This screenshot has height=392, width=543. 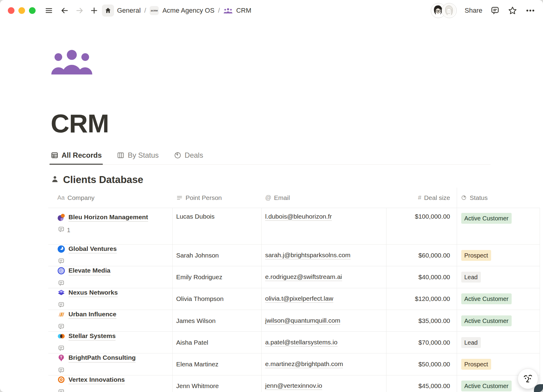 I want to click on deal-size-cell: $35,000.00, so click(x=422, y=321).